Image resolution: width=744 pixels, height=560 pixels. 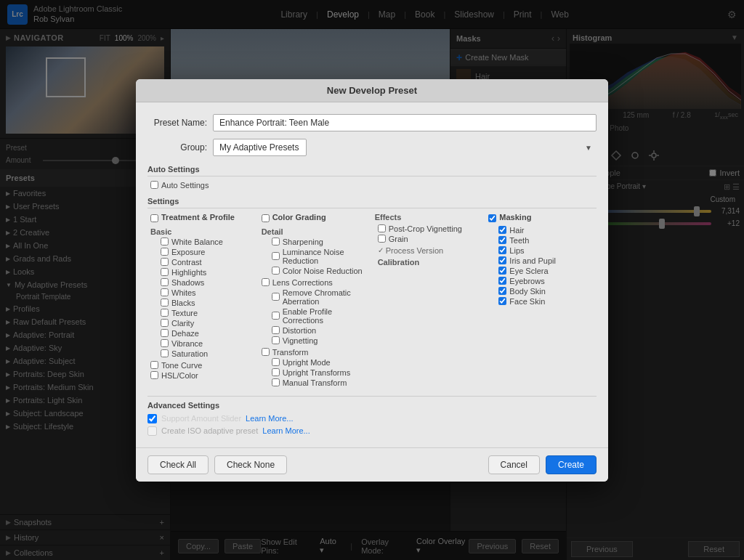 I want to click on whites-checkbox, so click(x=164, y=292).